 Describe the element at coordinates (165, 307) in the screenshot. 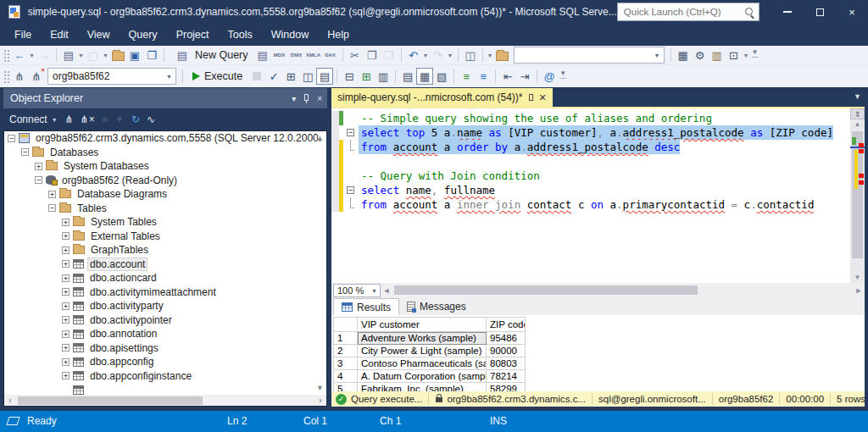

I see `tree-item: +dbo.activityparty` at that location.